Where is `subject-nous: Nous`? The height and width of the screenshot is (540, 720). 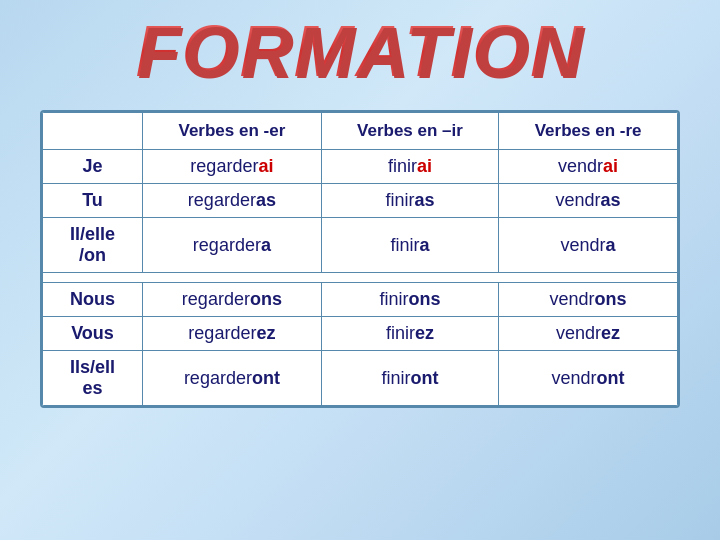 subject-nous: Nous is located at coordinates (93, 300).